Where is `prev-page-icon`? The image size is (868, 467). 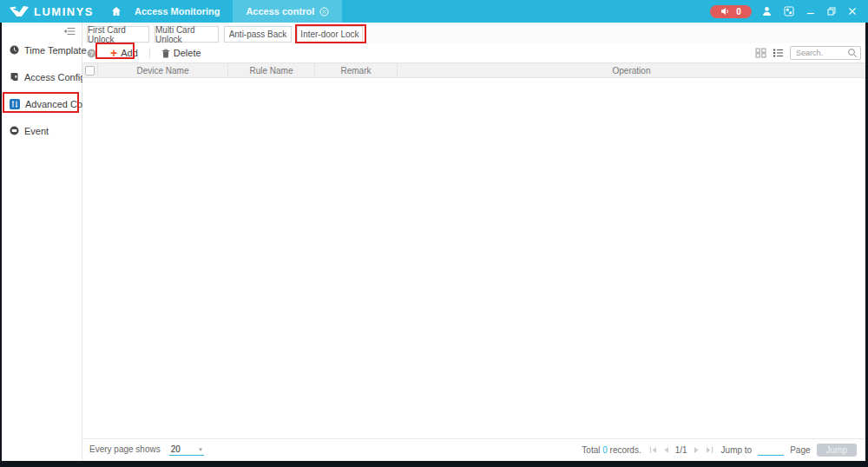 prev-page-icon is located at coordinates (667, 450).